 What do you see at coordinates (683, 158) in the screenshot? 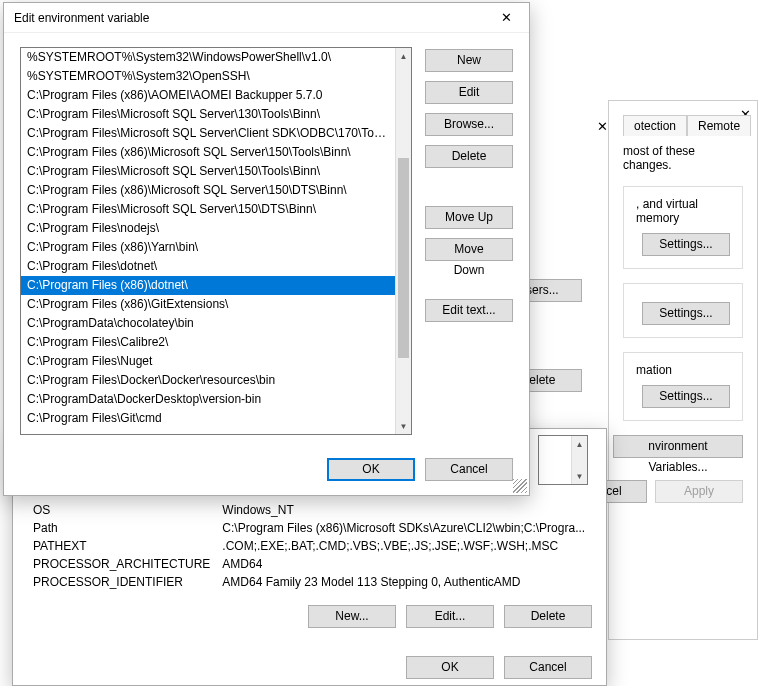
I see `admin-note: most of these changes.` at bounding box center [683, 158].